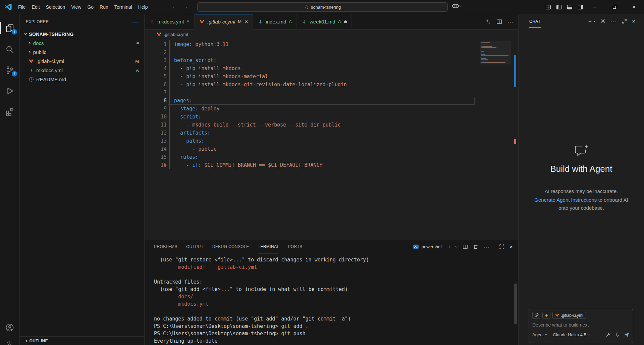  I want to click on file-tree-item--gitlab-ci-yml: .gitlab-ci.ymlM, so click(82, 61).